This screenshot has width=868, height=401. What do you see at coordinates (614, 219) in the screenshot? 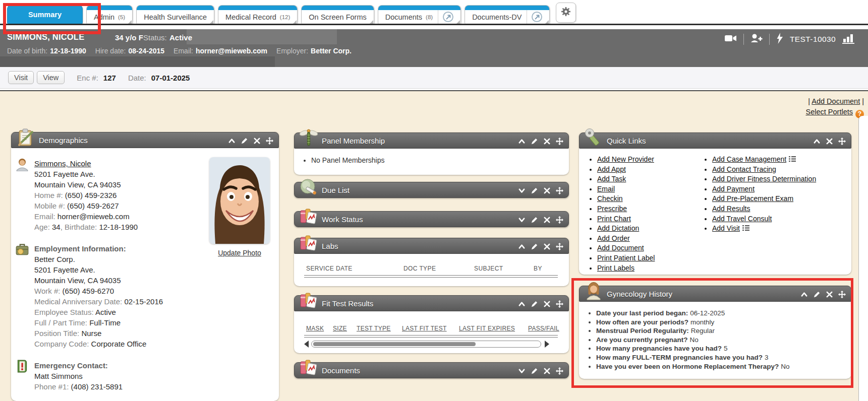
I see `quick-link: Print Chart` at bounding box center [614, 219].